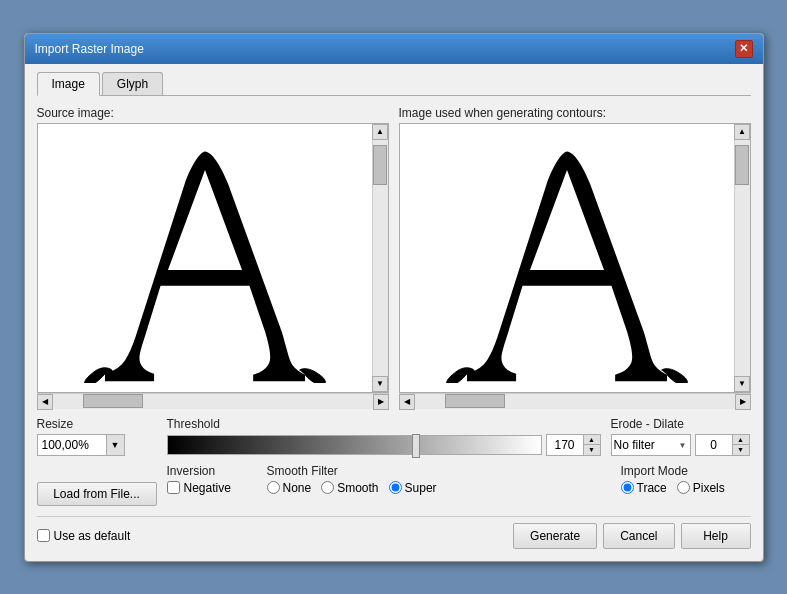 This screenshot has height=594, width=787. What do you see at coordinates (68, 84) in the screenshot?
I see `tab-image: Image` at bounding box center [68, 84].